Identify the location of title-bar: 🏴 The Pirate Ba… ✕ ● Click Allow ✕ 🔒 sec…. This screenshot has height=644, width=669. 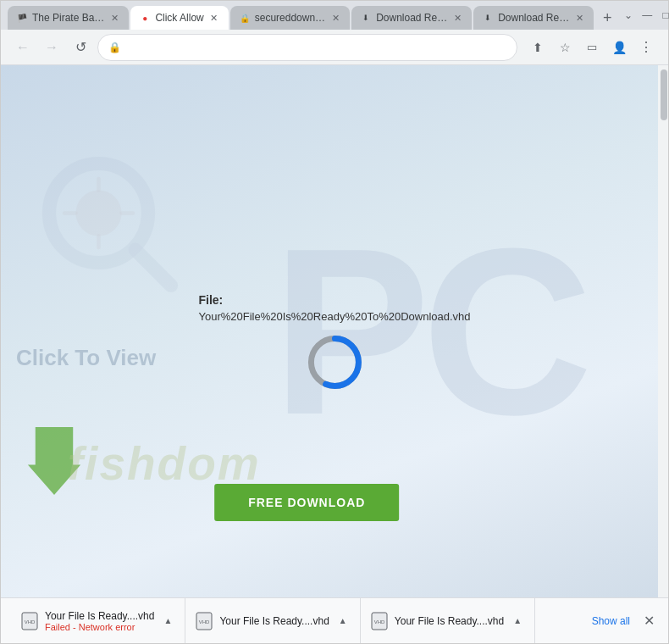
(334, 15).